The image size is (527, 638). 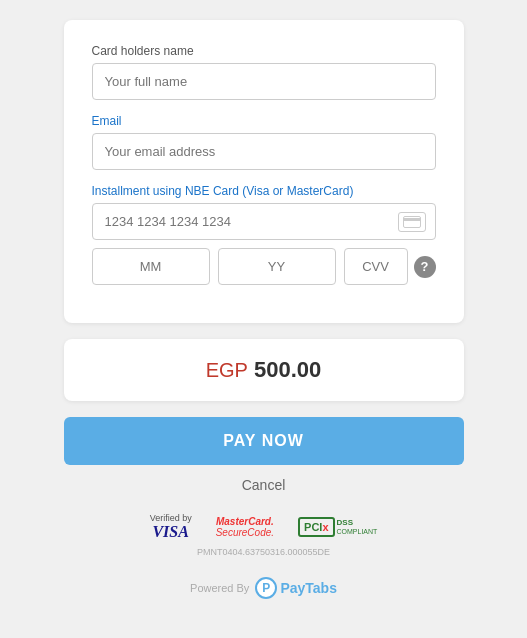 I want to click on pci-text: PCI, so click(x=313, y=527).